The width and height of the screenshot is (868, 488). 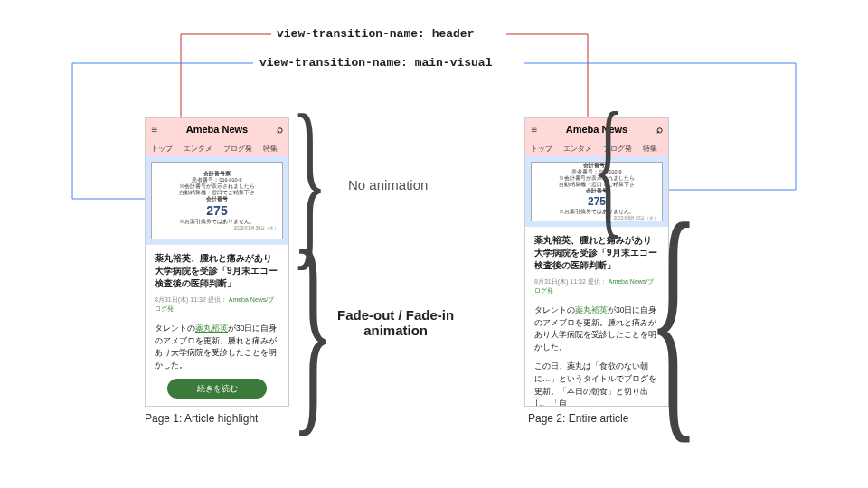 What do you see at coordinates (597, 383) in the screenshot?
I see `article-para-2: この日、薬丸は「食欲のない朝に…」というタイトルでブログを更新。「本日の朝食」と…` at bounding box center [597, 383].